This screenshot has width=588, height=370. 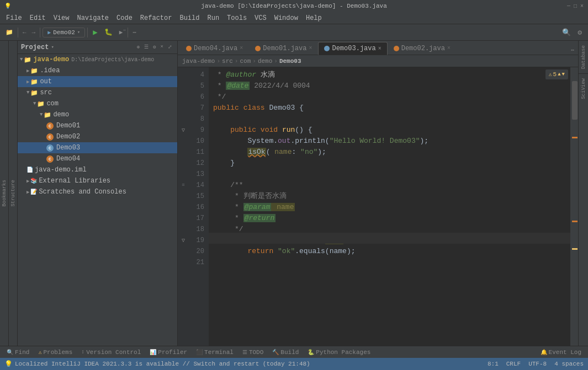 I want to click on status-bar: 💡 Localized IntelliJ IDEA 2021.3.3 is av…, so click(x=294, y=364).